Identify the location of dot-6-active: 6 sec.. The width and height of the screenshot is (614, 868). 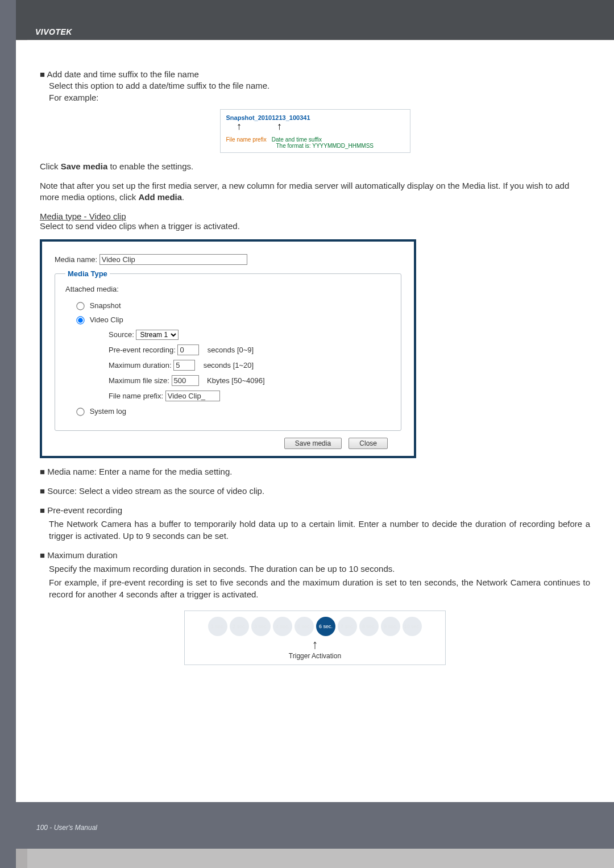
(326, 626).